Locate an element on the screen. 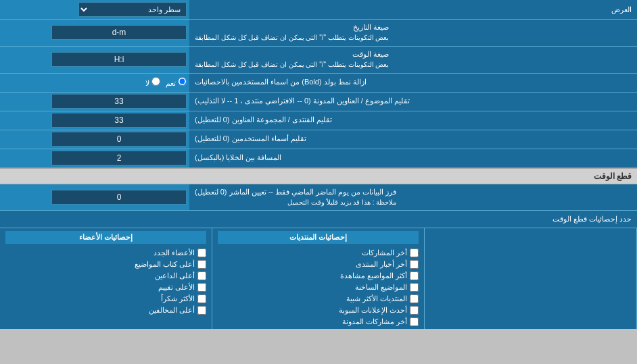 Image resolution: width=637 pixels, height=364 pixels. date-format-label: صيغة التاريخبعض التكوينات يتطلب "/" التي… is located at coordinates (413, 32).